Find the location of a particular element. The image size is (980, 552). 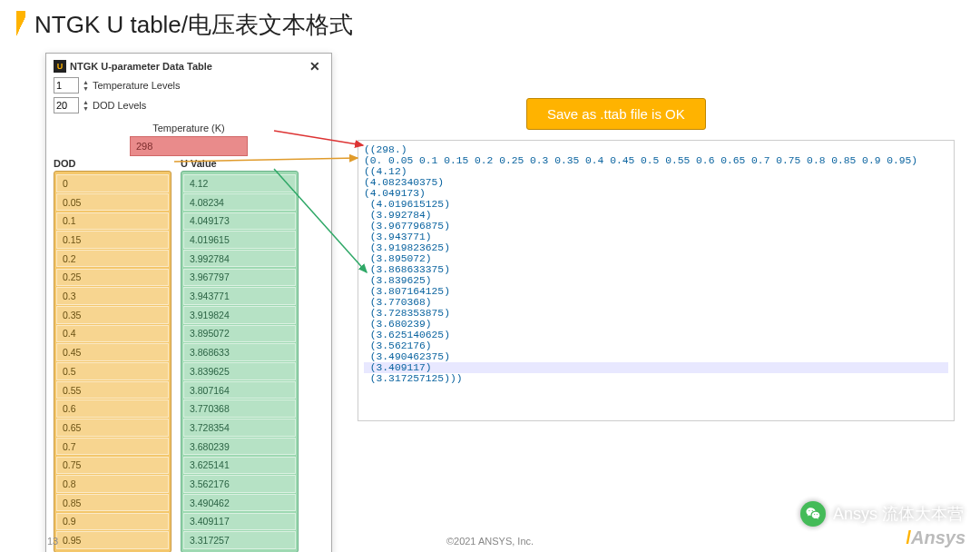

ansys-logo: /Ansys is located at coordinates (936, 537).